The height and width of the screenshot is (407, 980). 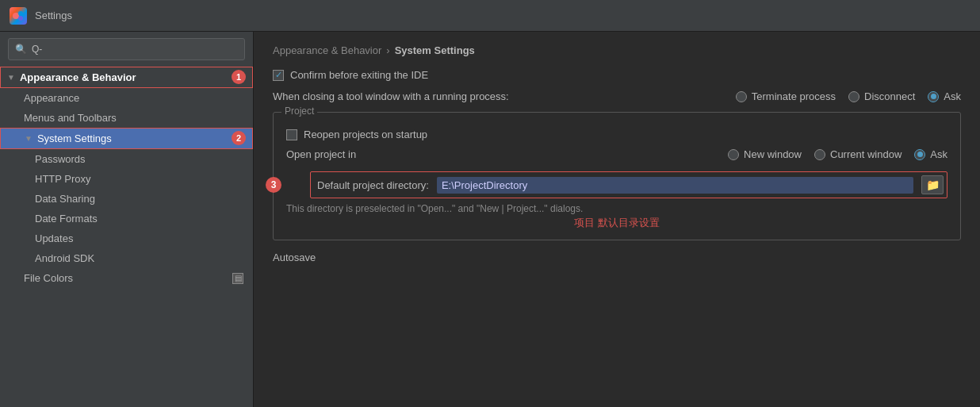 What do you see at coordinates (617, 209) in the screenshot?
I see `hint-text: This directory is preselected in "Open..…` at bounding box center [617, 209].